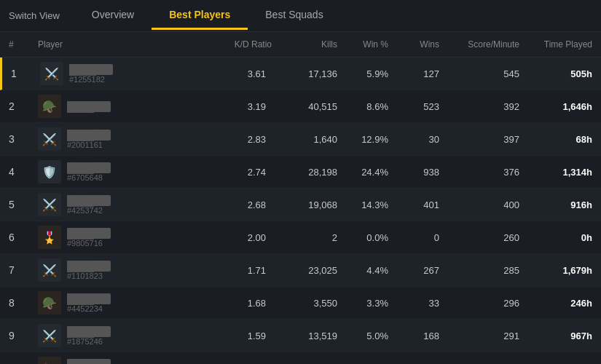 This screenshot has width=601, height=364. Describe the element at coordinates (414, 44) in the screenshot. I see `col-wins-header: Wins` at that location.